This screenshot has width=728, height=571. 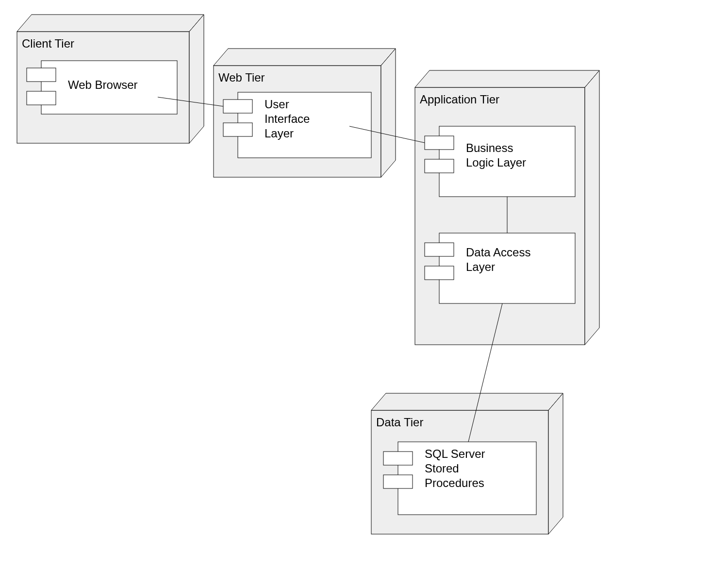 I want to click on component-user-interface-layer: User Interface Layer, so click(x=297, y=125).